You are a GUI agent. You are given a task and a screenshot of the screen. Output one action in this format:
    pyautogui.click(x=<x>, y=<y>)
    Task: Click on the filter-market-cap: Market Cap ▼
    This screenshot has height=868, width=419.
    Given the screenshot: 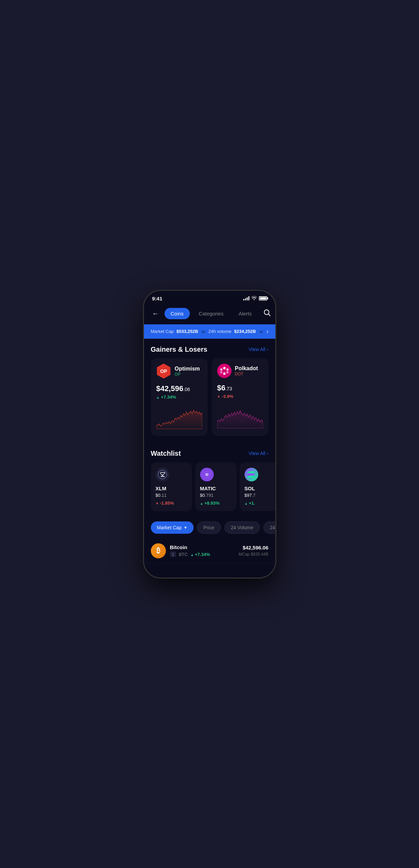 What is the action you would take?
    pyautogui.click(x=172, y=528)
    